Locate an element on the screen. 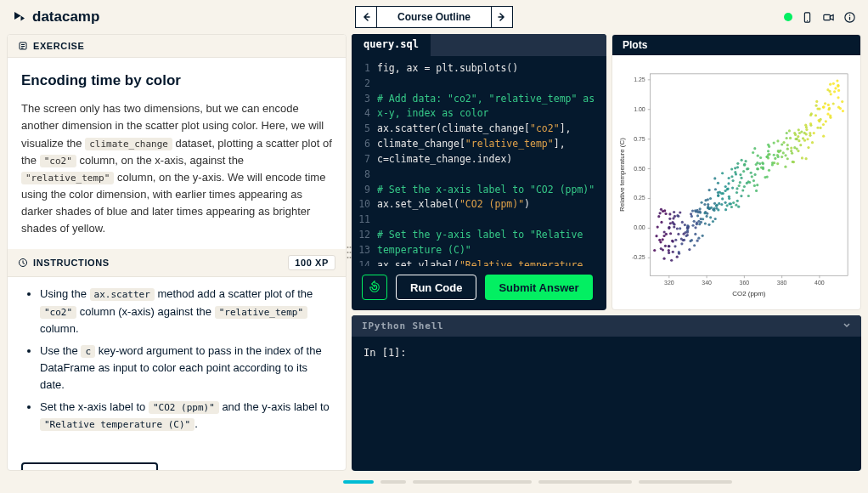  run-code-label: Run Code is located at coordinates (437, 287).